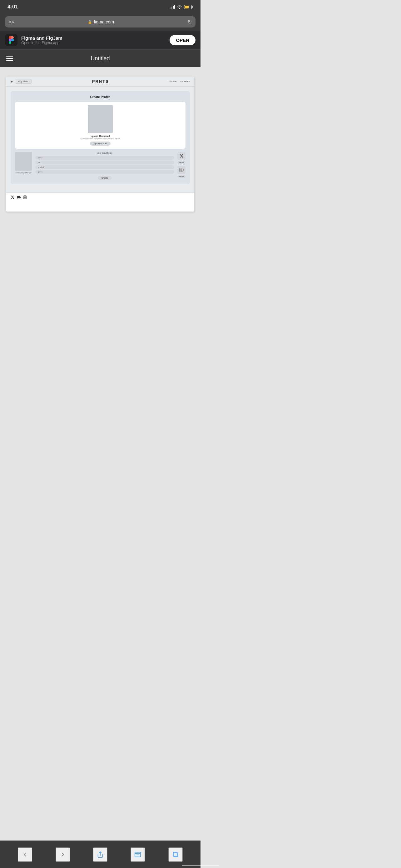 This screenshot has width=401, height=868. Describe the element at coordinates (100, 7) in the screenshot. I see `status-bar: 4:01` at that location.